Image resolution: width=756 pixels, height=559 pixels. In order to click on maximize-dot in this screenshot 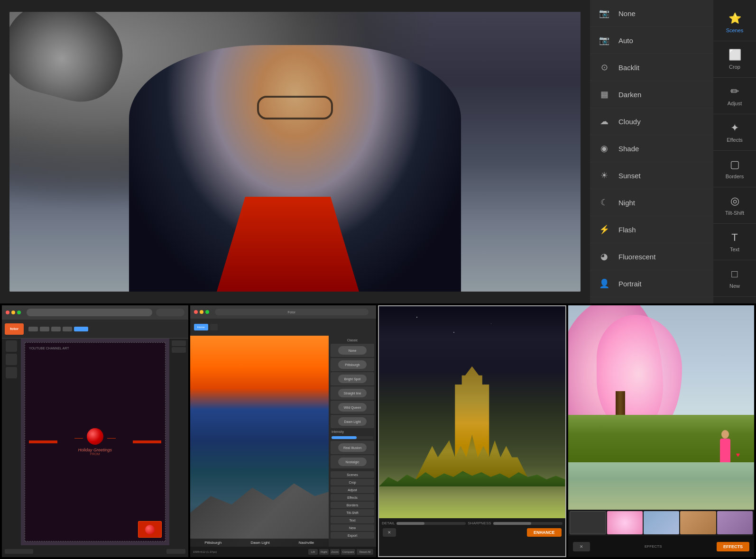, I will do `click(19, 312)`.